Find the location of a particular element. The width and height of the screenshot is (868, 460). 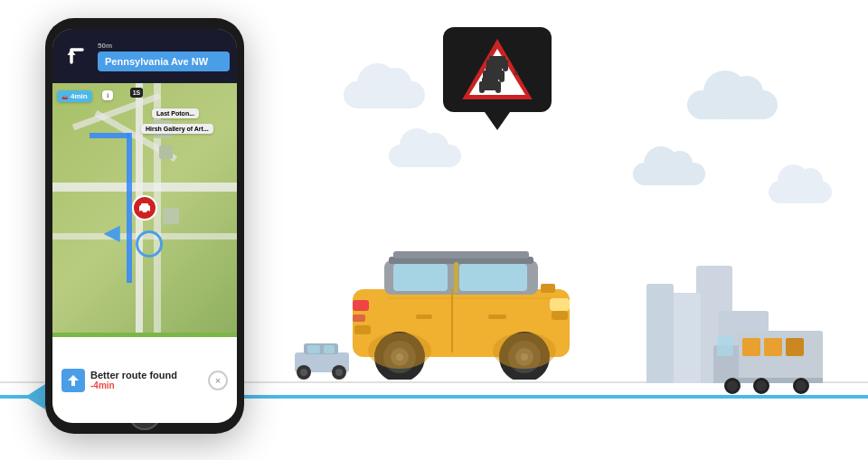

mini-card-time-label: 4min is located at coordinates (80, 96).